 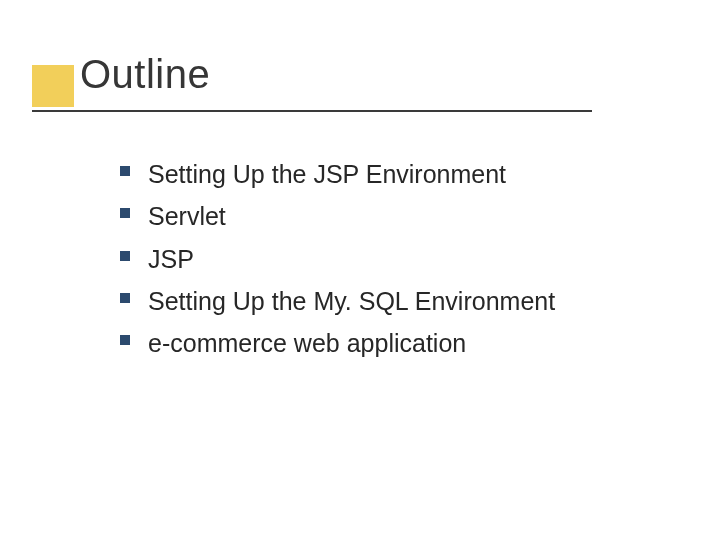 What do you see at coordinates (53, 86) in the screenshot?
I see `title-accent-block` at bounding box center [53, 86].